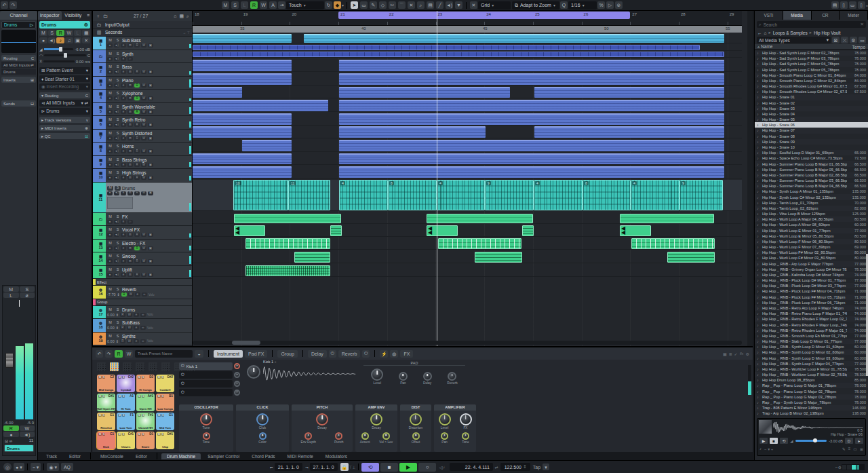 Image resolution: width=868 pixels, height=473 pixels. I want to click on synth-wavetable-lane, so click(467, 106).